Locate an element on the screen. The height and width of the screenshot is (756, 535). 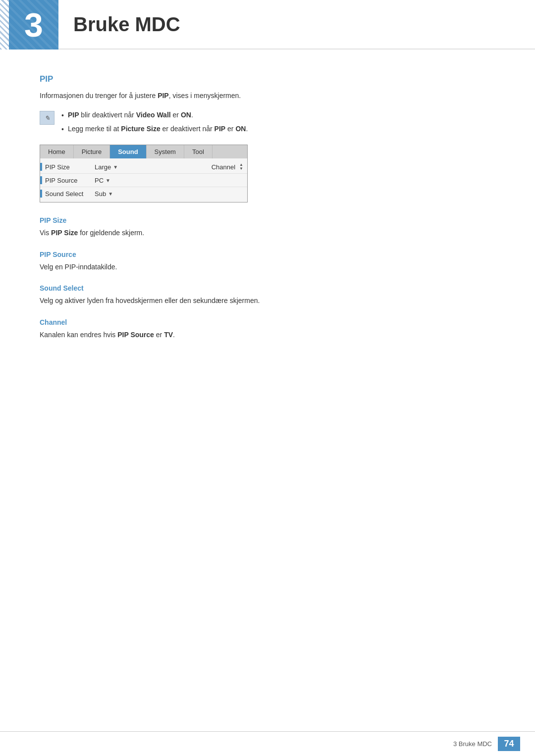
pip-size-dropdown-arrow: ▼ is located at coordinates (115, 167).